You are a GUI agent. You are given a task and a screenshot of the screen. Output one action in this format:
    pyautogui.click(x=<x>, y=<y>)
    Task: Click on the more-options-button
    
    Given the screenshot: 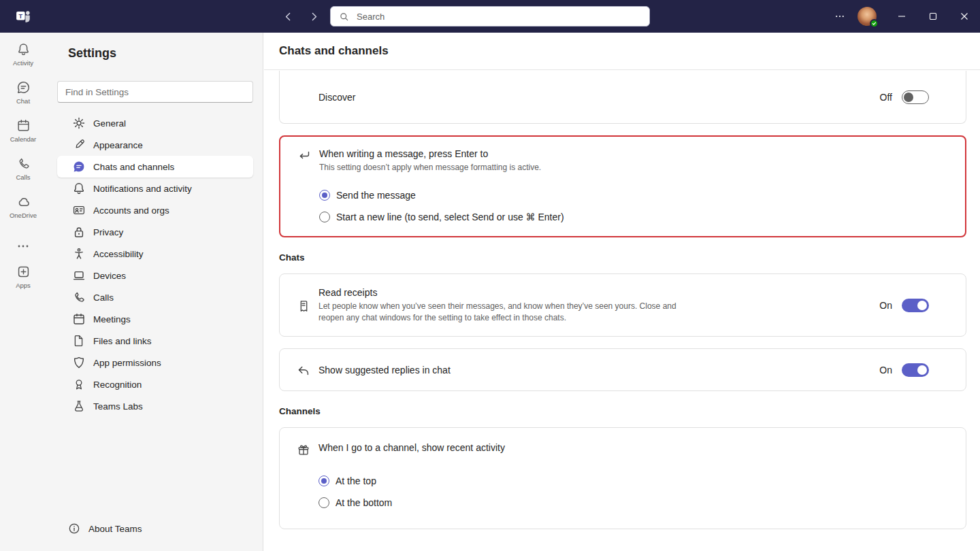 What is the action you would take?
    pyautogui.click(x=840, y=16)
    